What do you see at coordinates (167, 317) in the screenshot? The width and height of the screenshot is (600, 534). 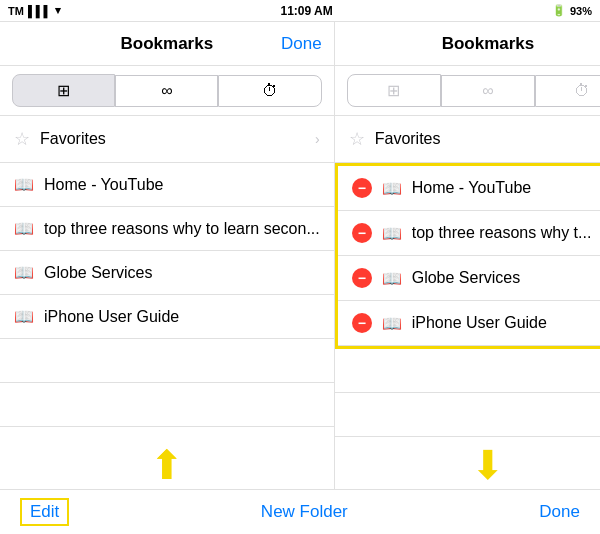 I see `left-iphone-guide-item: 📖 iPhone User Guide` at bounding box center [167, 317].